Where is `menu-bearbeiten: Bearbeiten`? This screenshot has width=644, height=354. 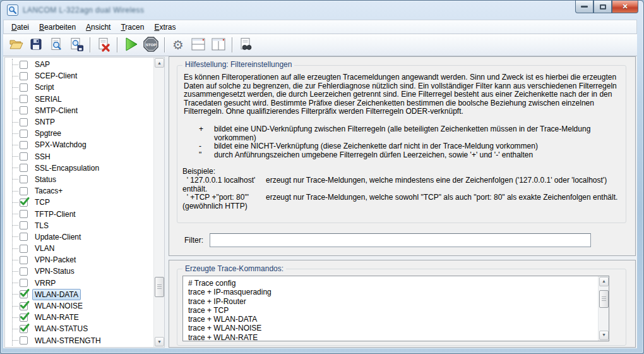 menu-bearbeiten: Bearbeiten is located at coordinates (57, 27).